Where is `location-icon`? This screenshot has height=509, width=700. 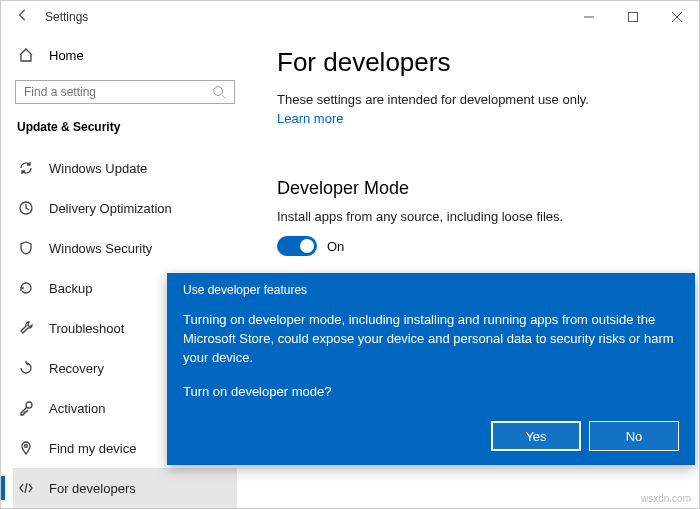
location-icon is located at coordinates (26, 448).